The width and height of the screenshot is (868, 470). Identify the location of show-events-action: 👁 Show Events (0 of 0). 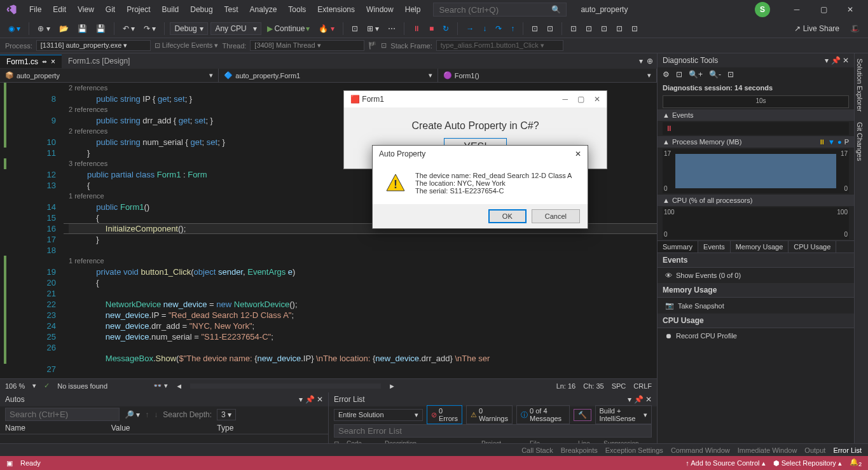
(755, 275).